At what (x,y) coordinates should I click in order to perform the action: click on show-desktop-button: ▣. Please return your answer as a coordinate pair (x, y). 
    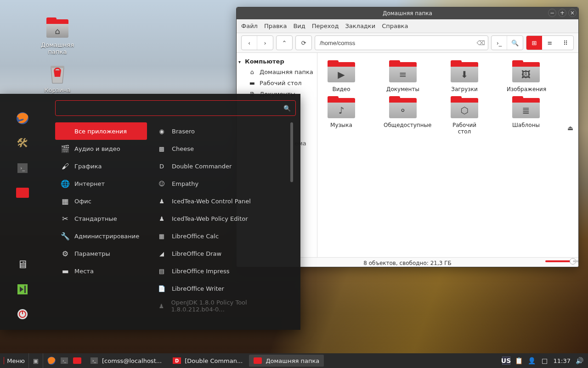
    Looking at the image, I should click on (36, 361).